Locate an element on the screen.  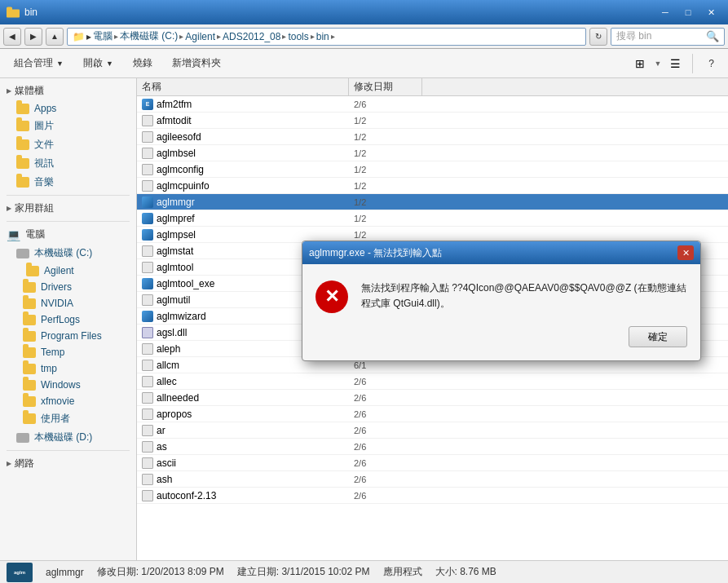
error-dialog: aglmmgr.exe - 無法找到輸入點 ✕ ✕ 無法找到程序輸入點 ??4Q… is located at coordinates (501, 301).